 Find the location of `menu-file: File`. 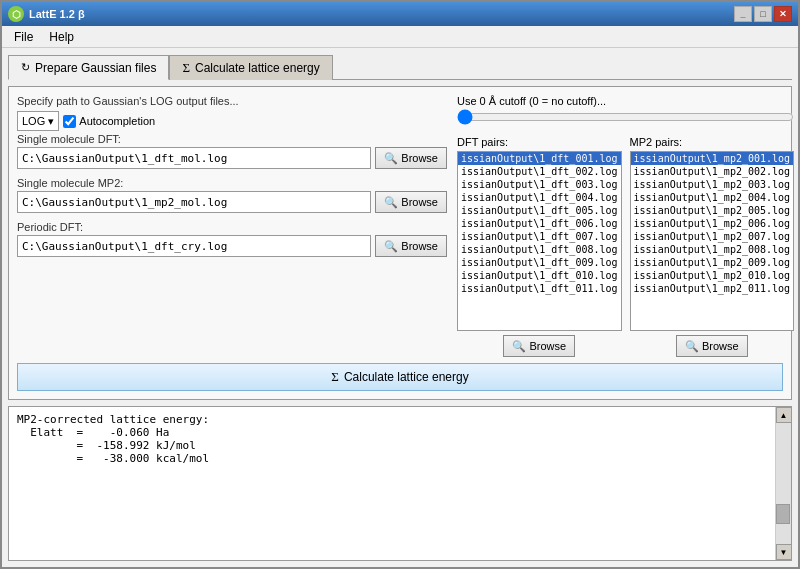

menu-file: File is located at coordinates (24, 37).